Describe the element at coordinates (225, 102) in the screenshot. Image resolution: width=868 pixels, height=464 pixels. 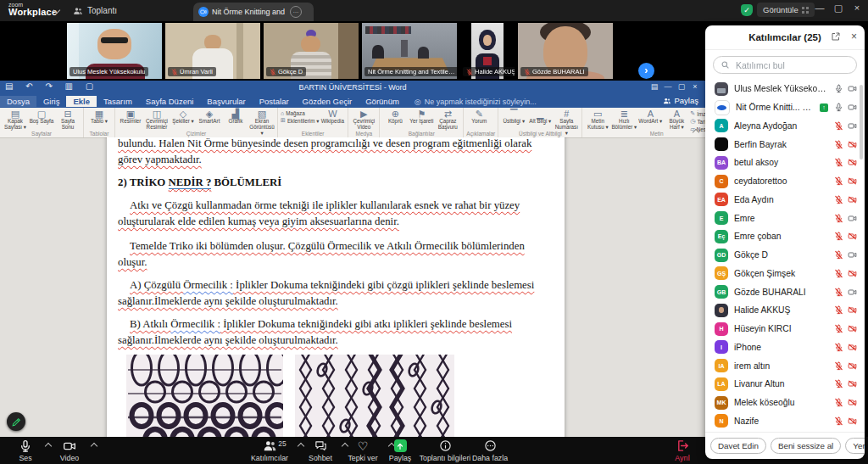
I see `word-tab-başvurular: Başvurular` at that location.